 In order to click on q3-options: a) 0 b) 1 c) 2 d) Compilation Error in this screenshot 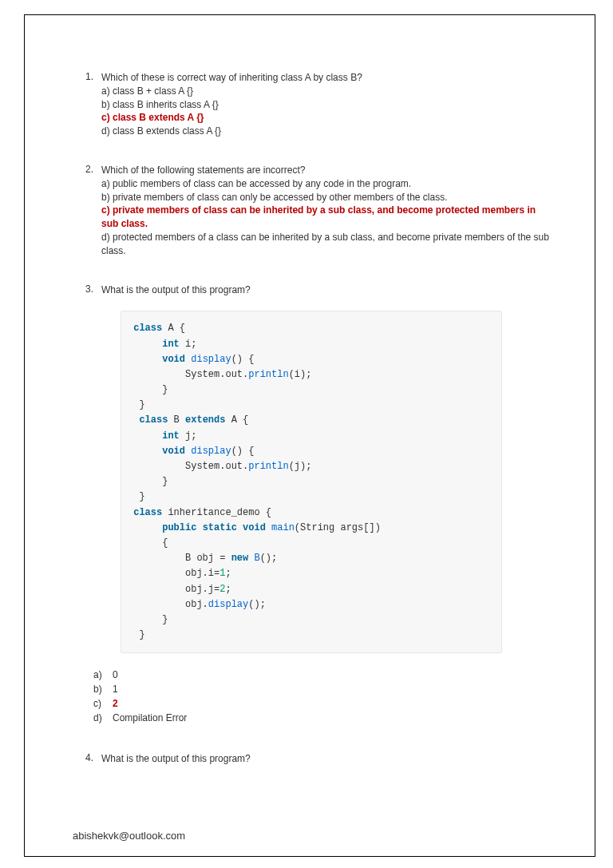, I will do `click(324, 696)`.